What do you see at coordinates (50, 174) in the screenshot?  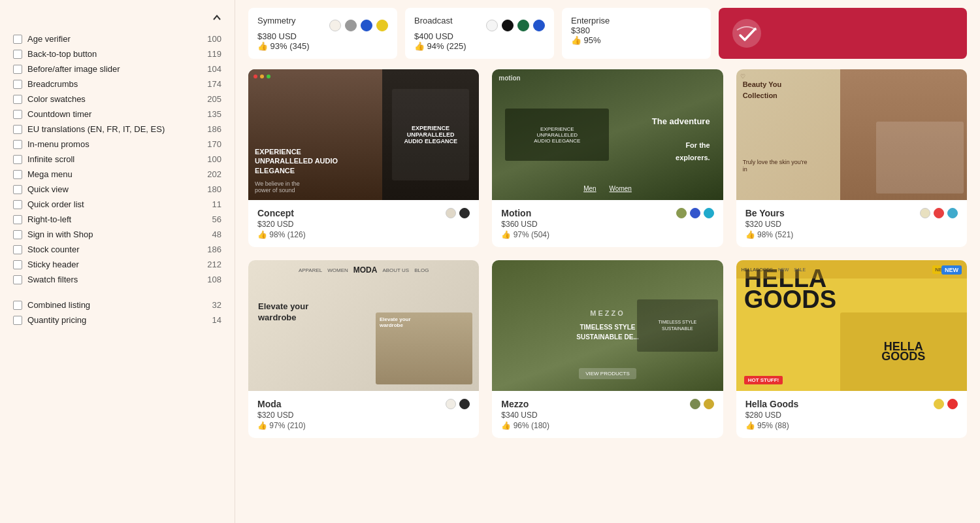 I see `filter-label: Mega menu` at bounding box center [50, 174].